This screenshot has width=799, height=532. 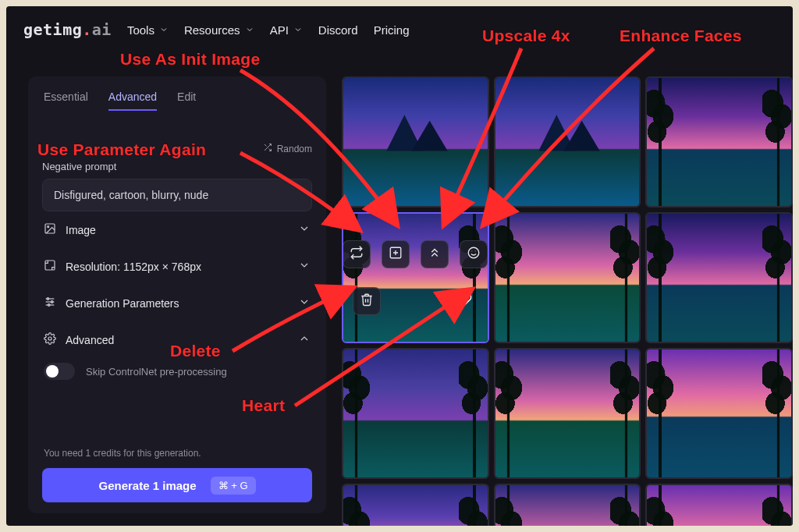 I want to click on acc-resolution-label: Resolution: 1152px × 768px, so click(x=133, y=267).